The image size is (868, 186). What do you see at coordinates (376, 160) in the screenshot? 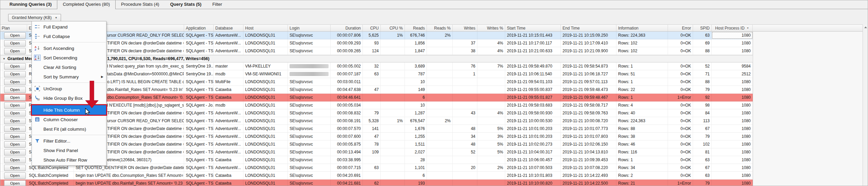
I see `table-row: OpenSQL:BatchCompletedetrieve(120684, 36…` at bounding box center [376, 160].